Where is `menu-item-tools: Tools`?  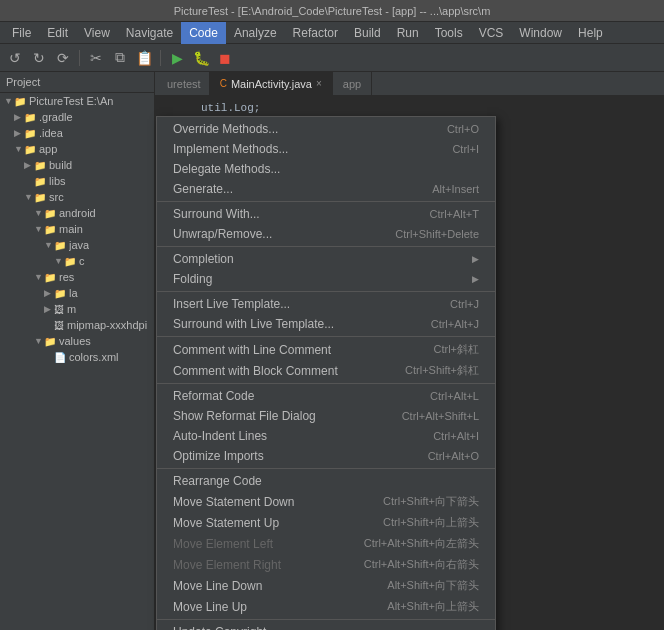 menu-item-tools: Tools is located at coordinates (449, 33).